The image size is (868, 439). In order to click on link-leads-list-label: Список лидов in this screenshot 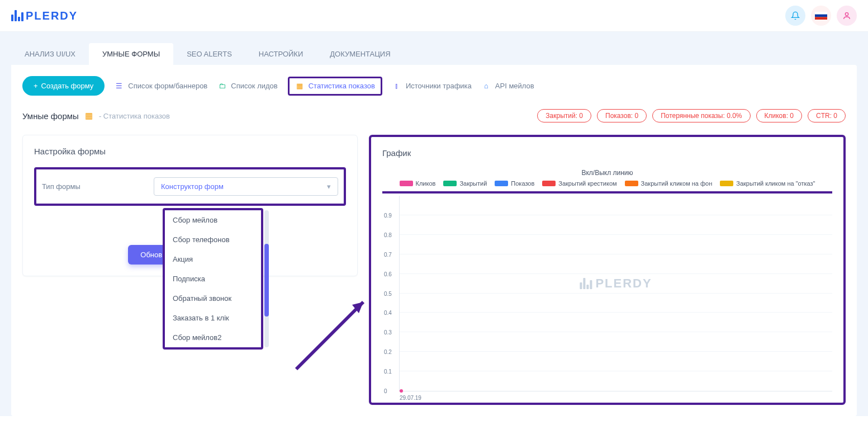, I will do `click(254, 86)`.